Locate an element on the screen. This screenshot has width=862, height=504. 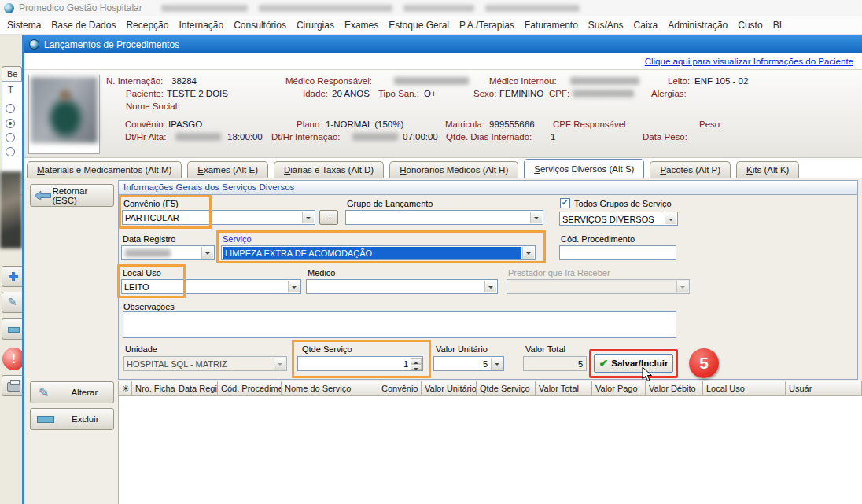
tab-pacotes: Pacotes (Alt P) is located at coordinates (691, 170).